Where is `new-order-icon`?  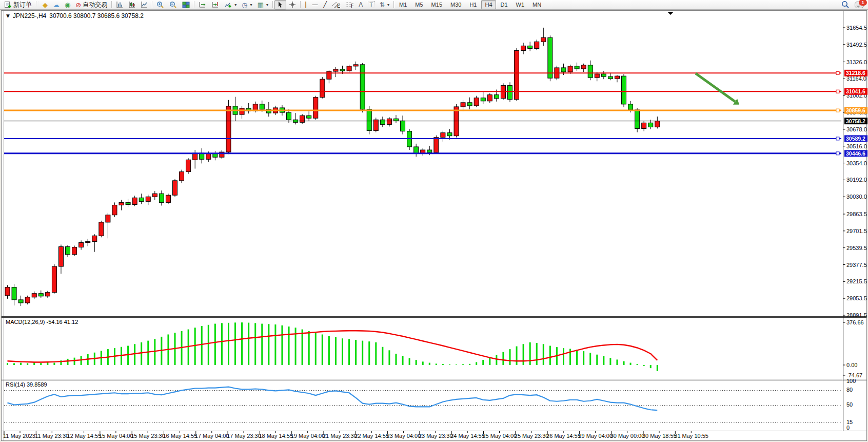
new-order-icon is located at coordinates (8, 5).